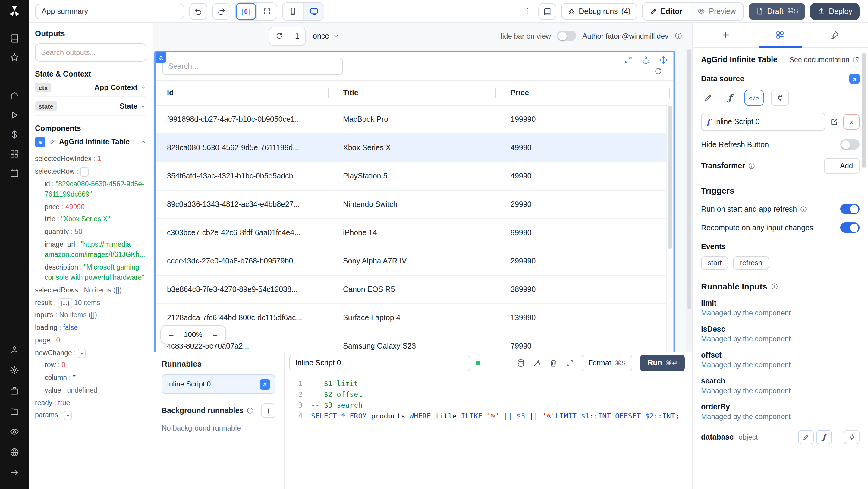 The width and height of the screenshot is (868, 489). Describe the element at coordinates (91, 189) in the screenshot. I see `output-tree-row: id : "829ca080-5630-4562-9d5e-7611199dc6…` at that location.